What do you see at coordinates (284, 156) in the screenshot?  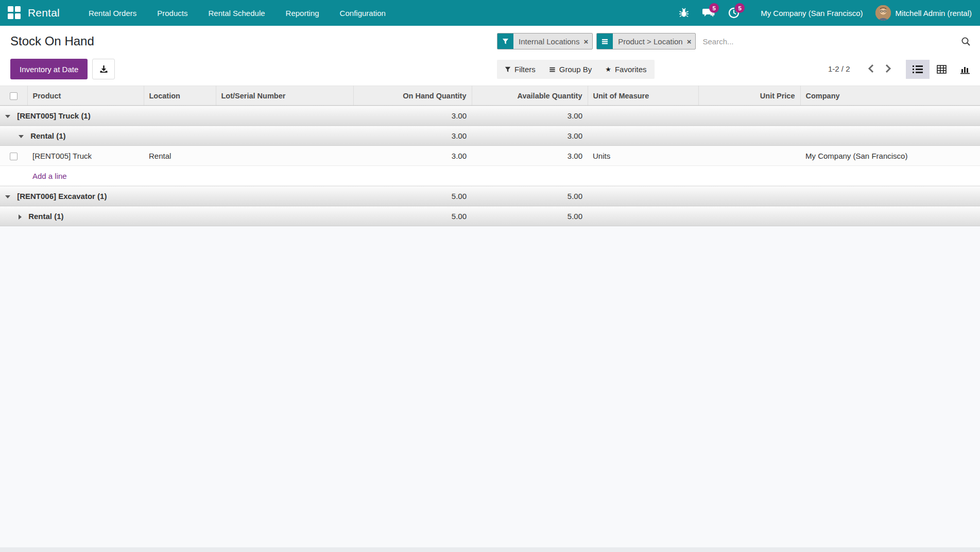 I see `cell-lot-serial` at bounding box center [284, 156].